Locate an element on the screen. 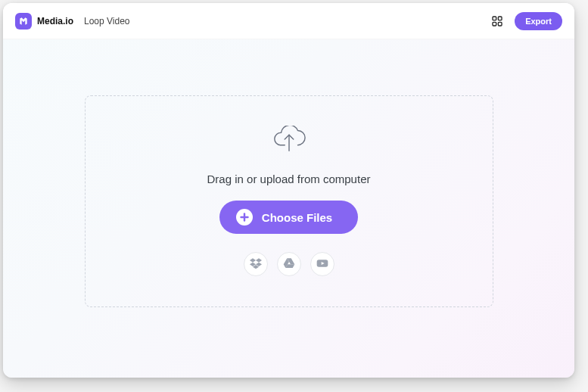  dropbox-icon is located at coordinates (256, 265).